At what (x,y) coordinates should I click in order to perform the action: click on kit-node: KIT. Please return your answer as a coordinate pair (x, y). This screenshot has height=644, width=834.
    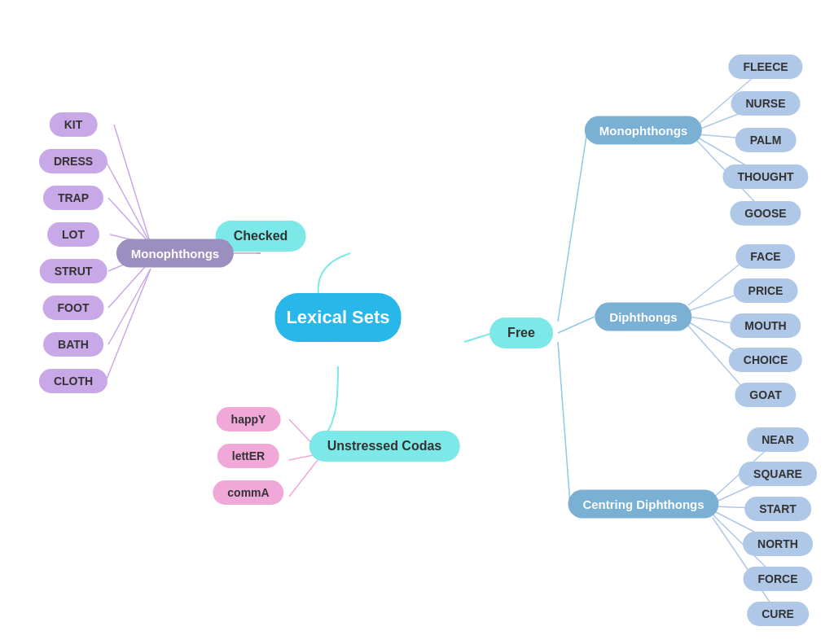
    Looking at the image, I should click on (73, 125).